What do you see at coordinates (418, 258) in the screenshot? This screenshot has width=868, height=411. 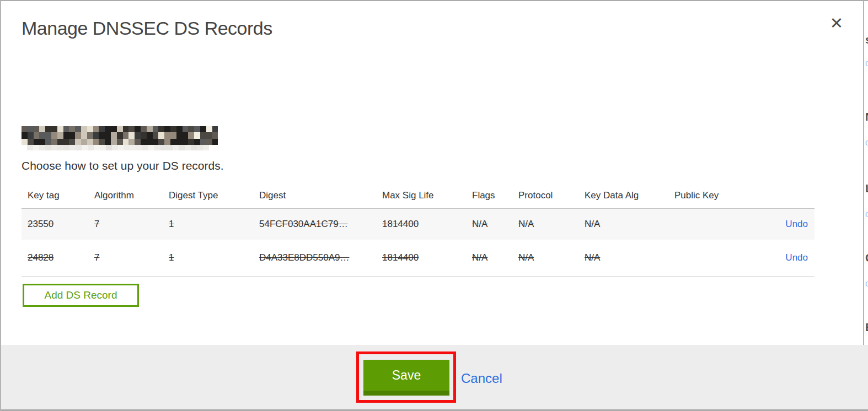 I see `table-row: 24828 7 1 D4A33E8DD550A9… 1814400 N/A N/…` at bounding box center [418, 258].